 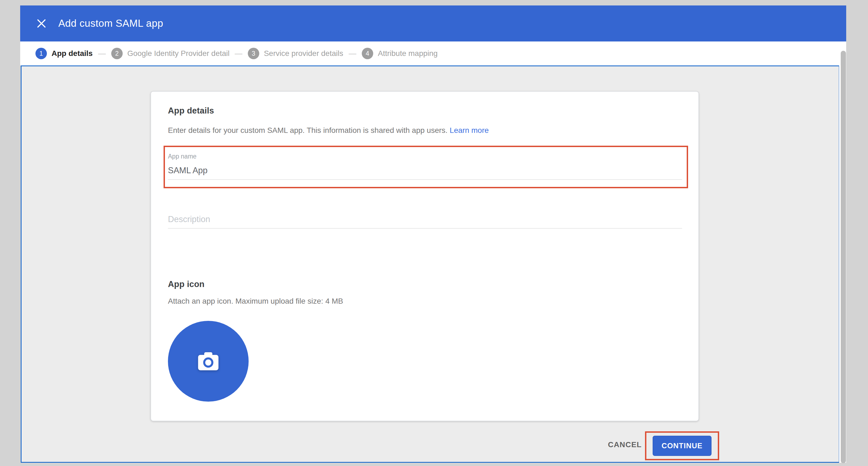 I want to click on card-section-description: Enter details for your custom SAML app. …, so click(x=328, y=130).